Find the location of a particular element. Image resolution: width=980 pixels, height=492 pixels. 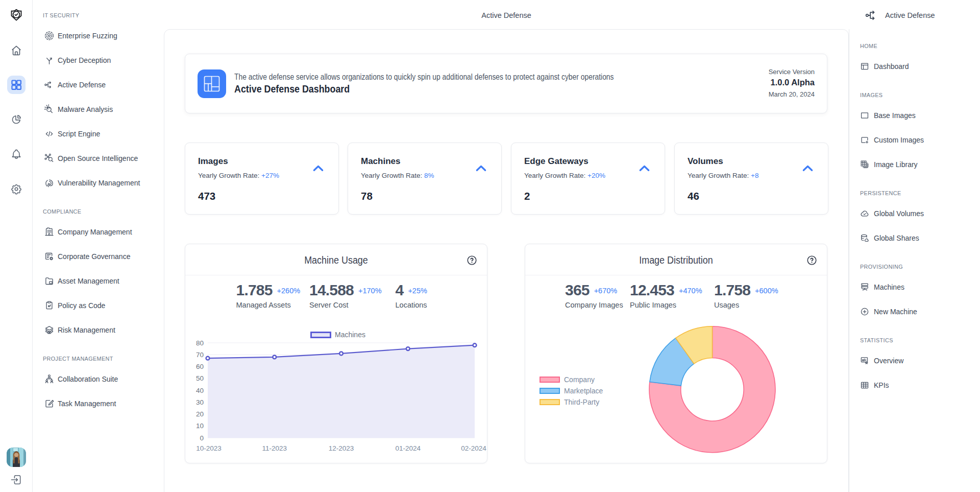

svg-text: 11-2023 is located at coordinates (275, 449).